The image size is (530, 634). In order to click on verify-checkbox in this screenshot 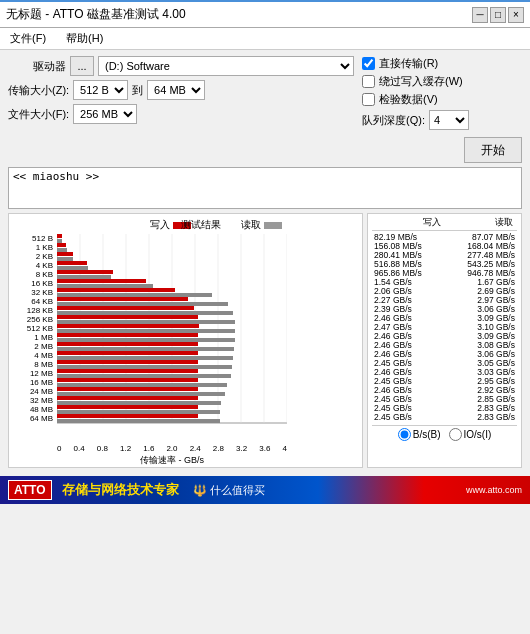, I will do `click(368, 100)`.